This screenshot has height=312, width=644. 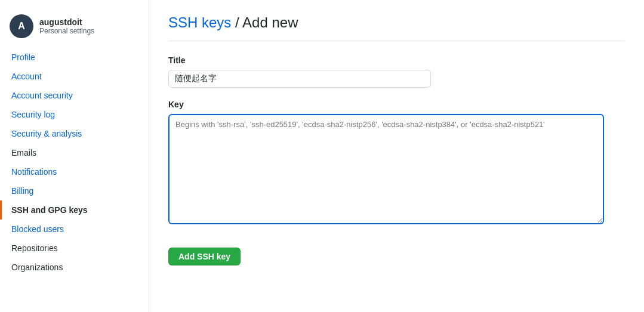 What do you see at coordinates (74, 95) in the screenshot?
I see `sidebar-link-account-security: Account security` at bounding box center [74, 95].